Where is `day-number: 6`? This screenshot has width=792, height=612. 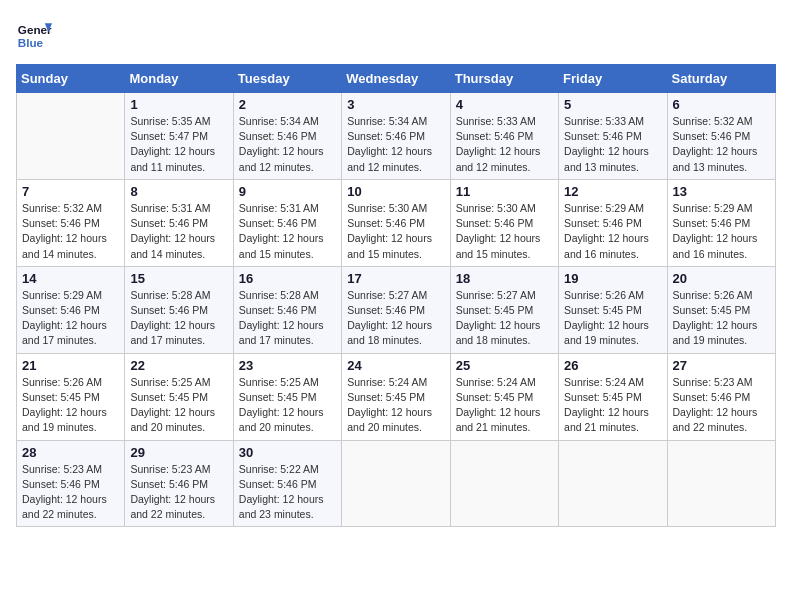
day-number: 6 is located at coordinates (722, 104).